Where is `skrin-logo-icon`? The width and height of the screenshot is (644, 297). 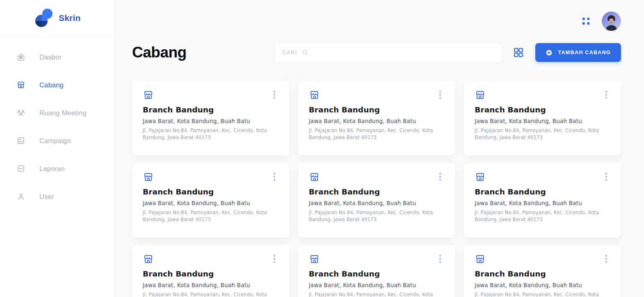
skrin-logo-icon is located at coordinates (44, 18).